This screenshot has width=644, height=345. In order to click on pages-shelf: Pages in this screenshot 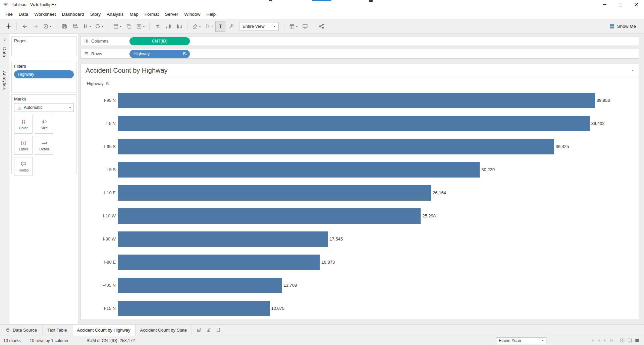, I will do `click(44, 46)`.